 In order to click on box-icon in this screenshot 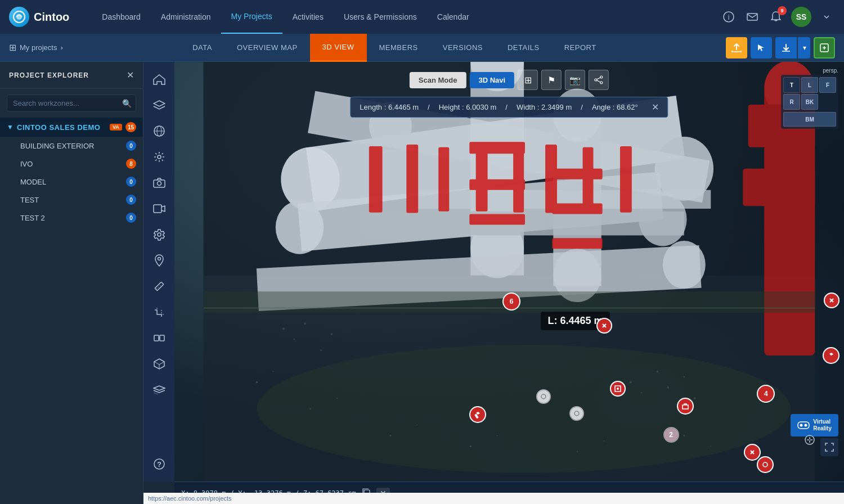, I will do `click(159, 364)`.